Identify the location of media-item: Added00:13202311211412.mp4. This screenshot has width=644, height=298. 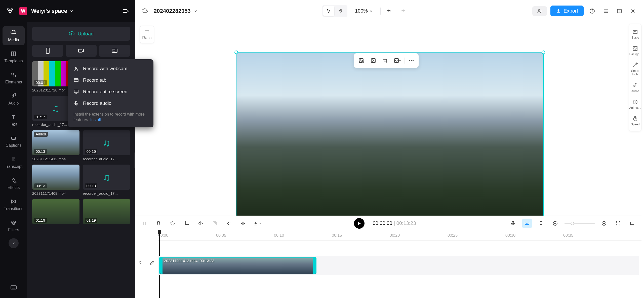
(56, 146).